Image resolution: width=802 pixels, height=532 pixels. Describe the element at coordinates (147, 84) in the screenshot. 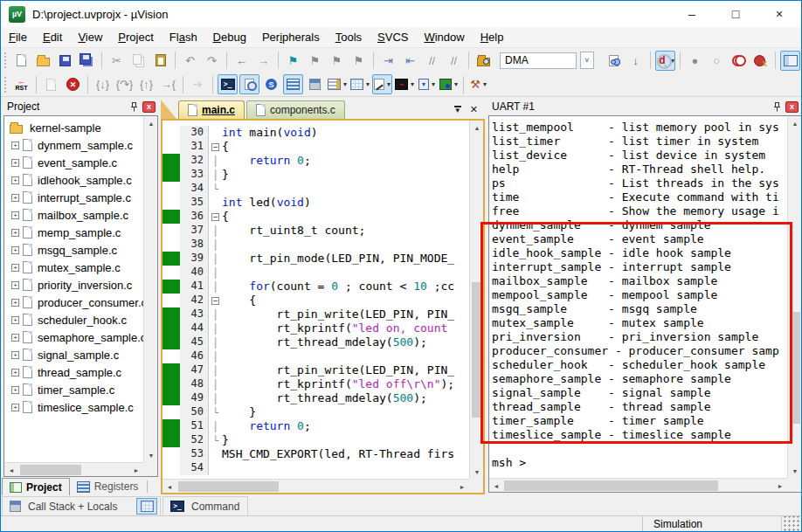

I see `step-out-button: {↑}` at that location.